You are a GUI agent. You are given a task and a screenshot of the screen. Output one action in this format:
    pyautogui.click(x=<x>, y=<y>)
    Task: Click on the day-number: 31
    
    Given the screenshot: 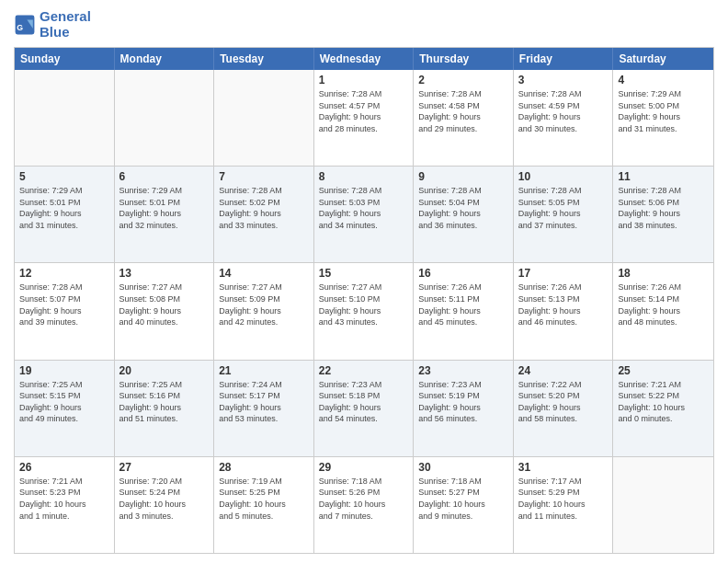 What is the action you would take?
    pyautogui.click(x=563, y=467)
    